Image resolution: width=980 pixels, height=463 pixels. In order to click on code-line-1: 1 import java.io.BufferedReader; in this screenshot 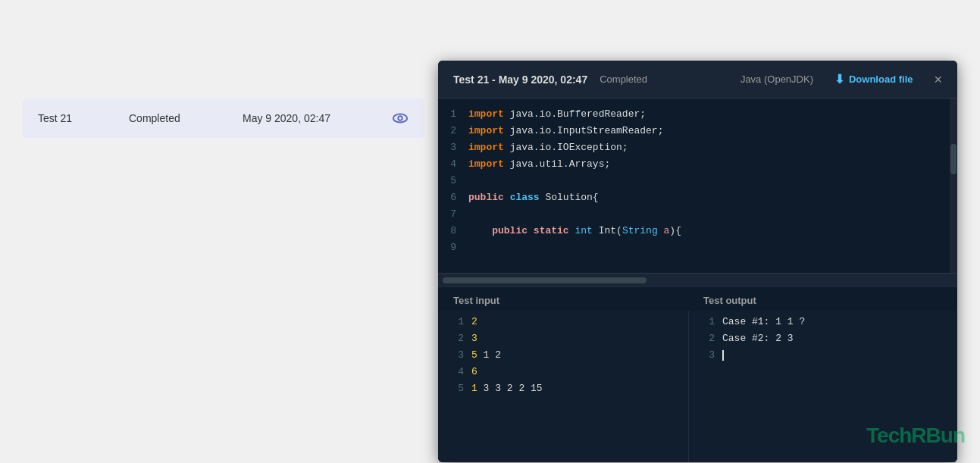, I will do `click(694, 114)`.